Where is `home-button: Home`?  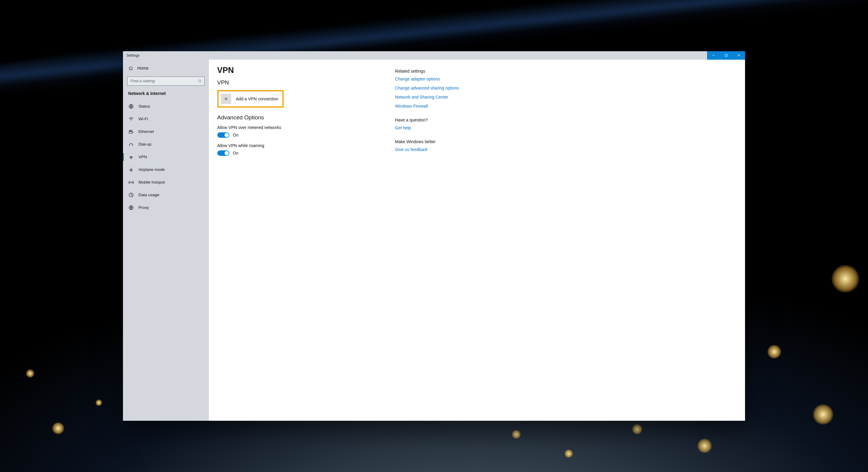
home-button: Home is located at coordinates (166, 68).